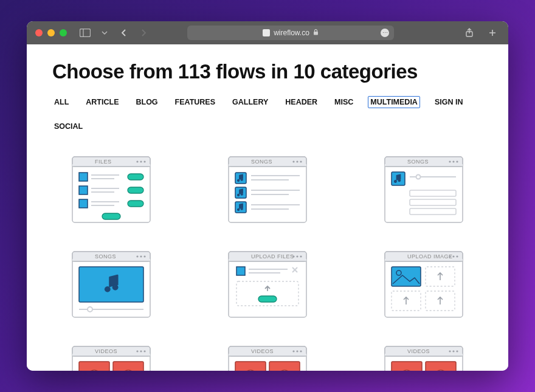  Describe the element at coordinates (292, 33) in the screenshot. I see `url-text: wireflow.co` at that location.